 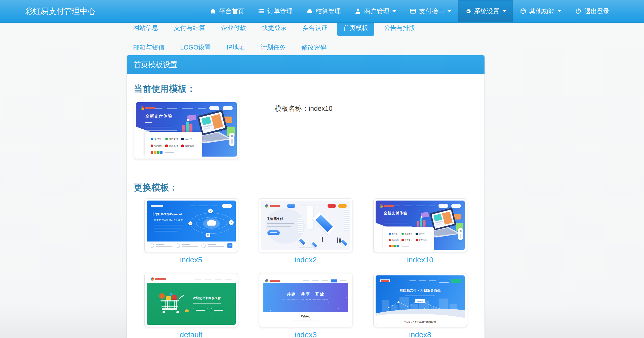 What do you see at coordinates (430, 11) in the screenshot?
I see `nav-item-payment-api: 支付接口` at bounding box center [430, 11].